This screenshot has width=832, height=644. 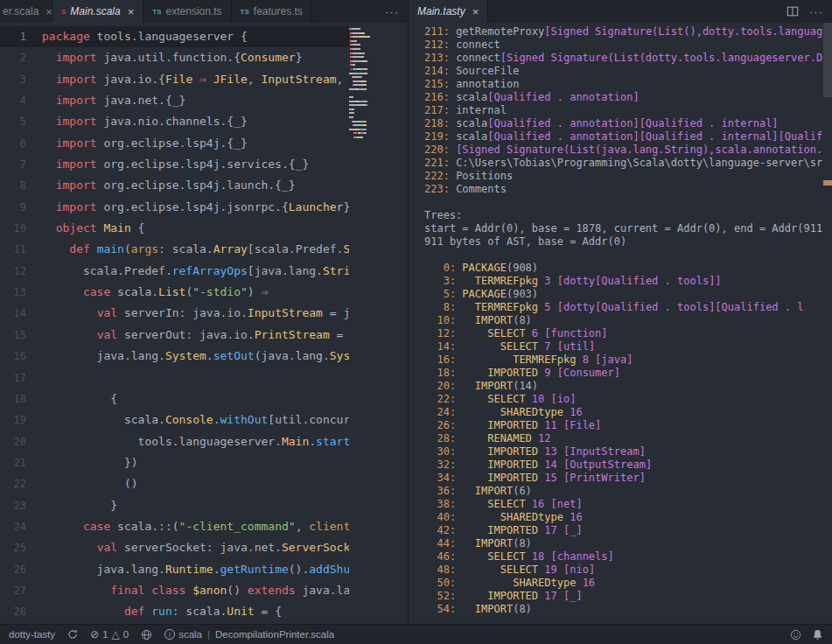 What do you see at coordinates (13, 612) in the screenshot?
I see `line-number: 28` at bounding box center [13, 612].